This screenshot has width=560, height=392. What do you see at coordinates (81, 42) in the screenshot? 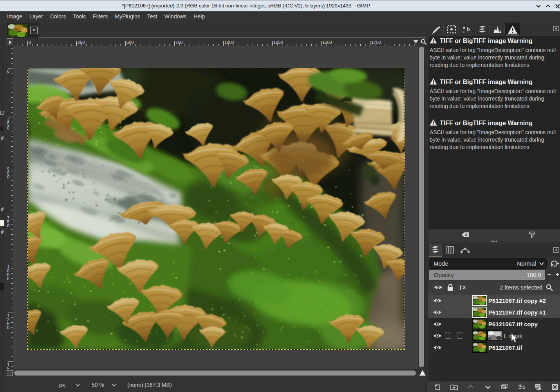
I see `svg-text: 250` at bounding box center [81, 42].